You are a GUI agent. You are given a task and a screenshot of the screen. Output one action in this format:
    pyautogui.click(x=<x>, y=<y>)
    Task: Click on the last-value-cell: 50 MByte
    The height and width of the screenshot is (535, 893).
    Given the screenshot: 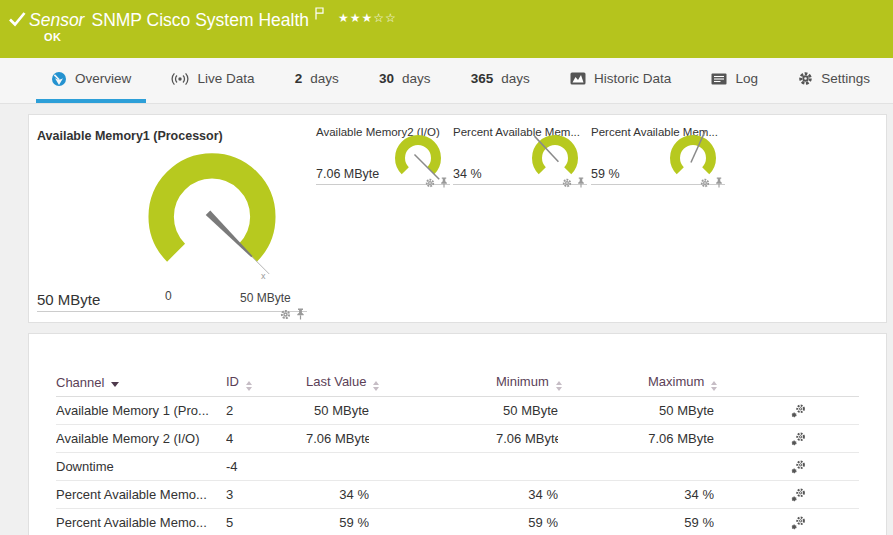 What is the action you would take?
    pyautogui.click(x=338, y=410)
    